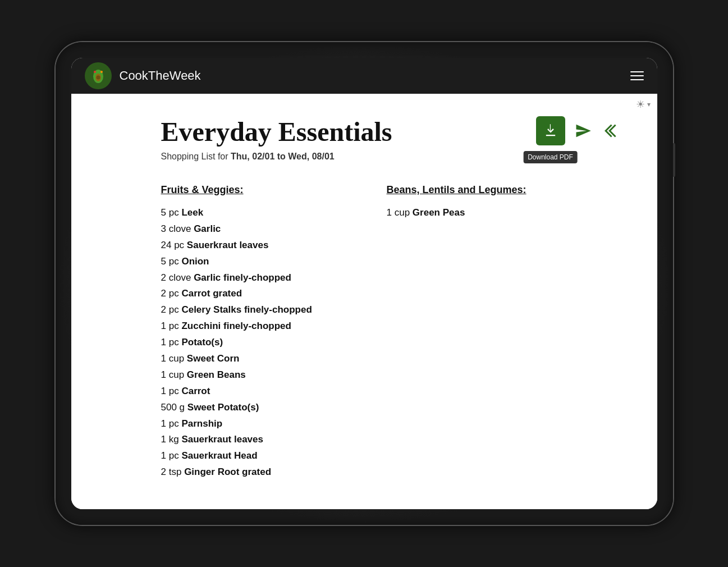 This screenshot has height=567, width=728. Describe the element at coordinates (612, 131) in the screenshot. I see `chevron-left-icon` at that location.